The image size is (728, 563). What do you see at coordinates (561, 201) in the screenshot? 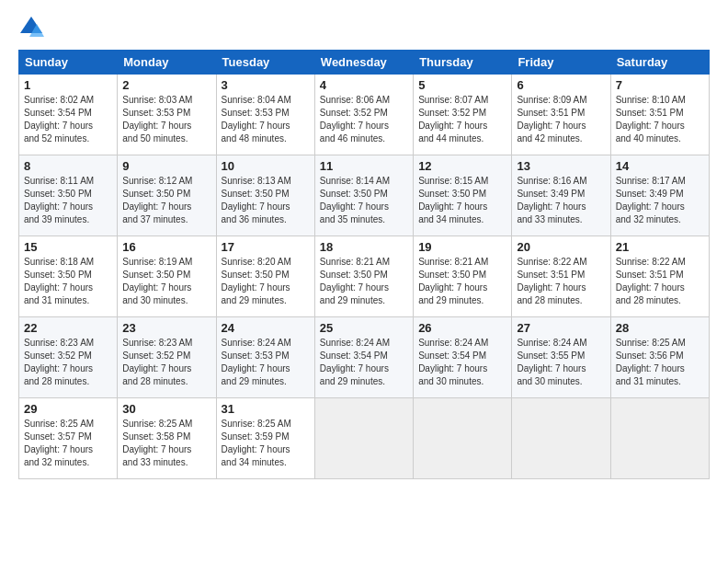
I see `cell-info: Sunrise: 8:16 AMSunset: 3:49 PMDaylight:…` at bounding box center [561, 201].